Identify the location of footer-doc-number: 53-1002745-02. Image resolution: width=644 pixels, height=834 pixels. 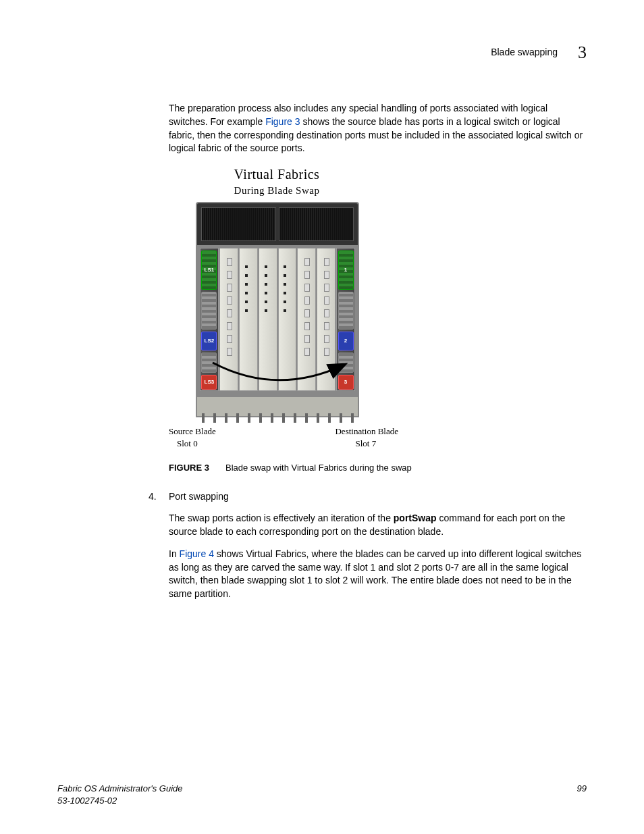
(120, 801).